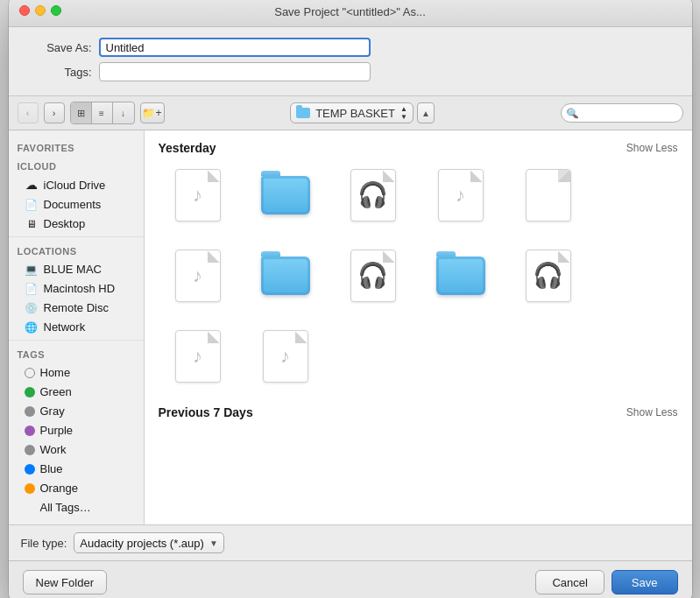 Image resolution: width=700 pixels, height=598 pixels. I want to click on blue-mac-label: BLUE MAC, so click(73, 270).